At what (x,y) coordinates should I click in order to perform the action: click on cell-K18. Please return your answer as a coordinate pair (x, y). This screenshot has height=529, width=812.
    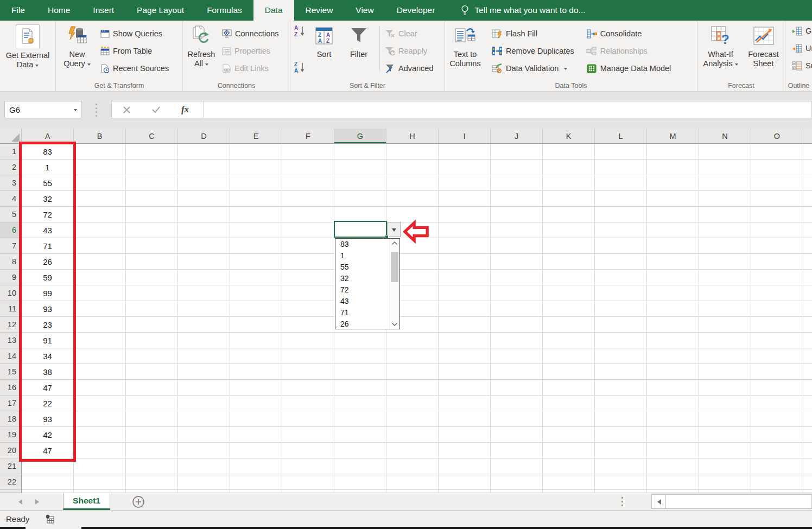
    Looking at the image, I should click on (569, 419).